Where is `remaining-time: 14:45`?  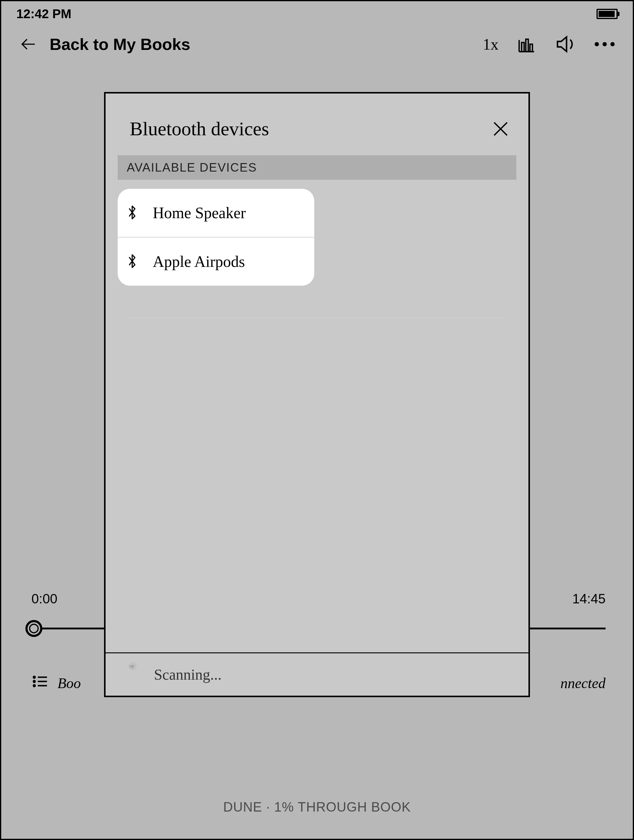
remaining-time: 14:45 is located at coordinates (589, 599).